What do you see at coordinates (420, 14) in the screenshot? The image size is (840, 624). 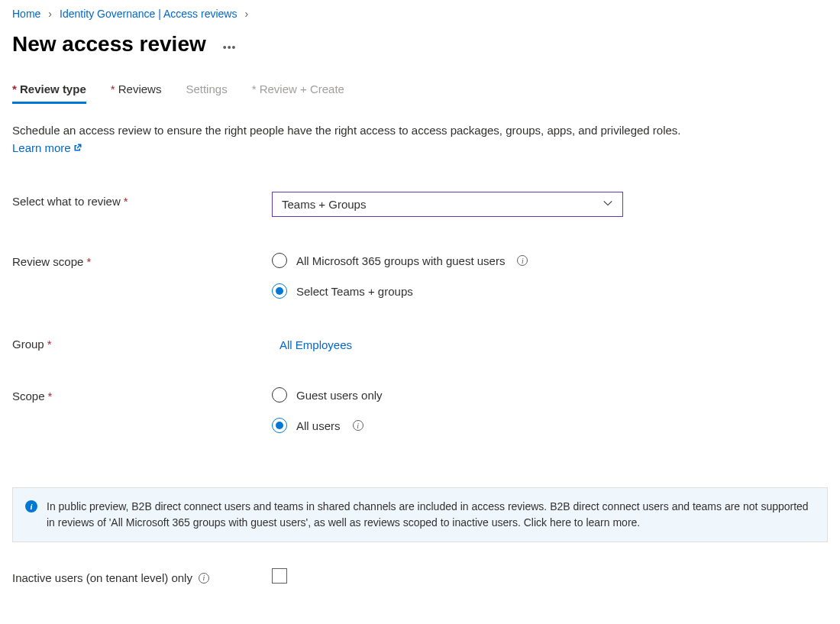 I see `breadcrumb: Home › Identity Governance | Access revi…` at bounding box center [420, 14].